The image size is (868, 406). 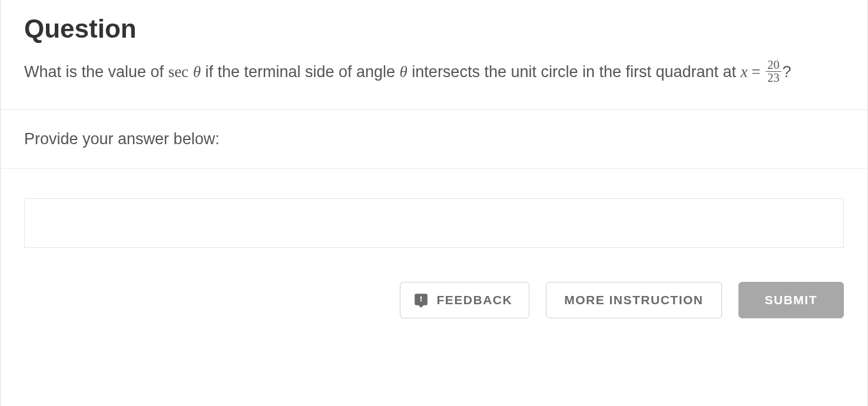 I want to click on prompt-section: Provide your answer below:, so click(x=434, y=139).